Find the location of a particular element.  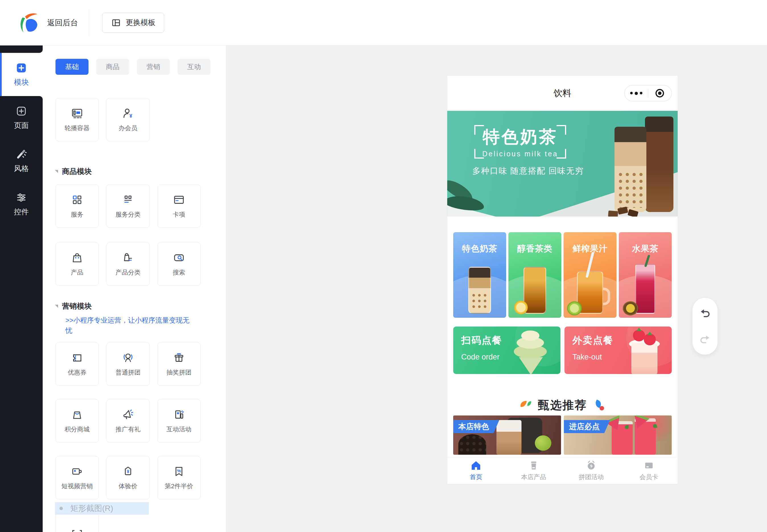

change-template-button: 更换模板 is located at coordinates (133, 23).